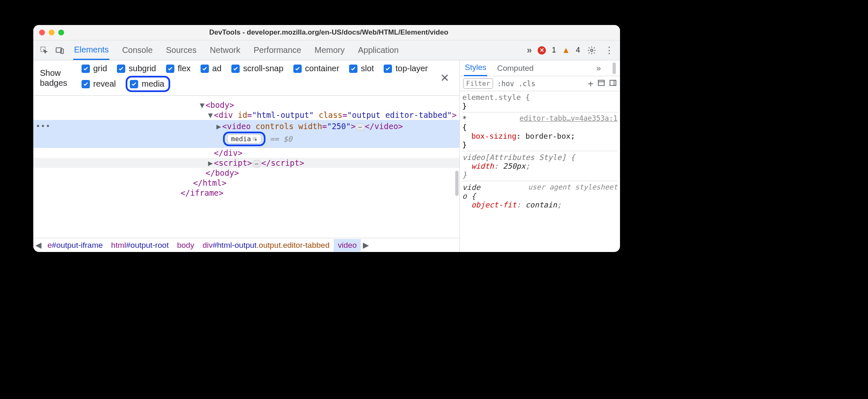 The height and width of the screenshot is (399, 868). I want to click on tab-performance: Performance, so click(278, 50).